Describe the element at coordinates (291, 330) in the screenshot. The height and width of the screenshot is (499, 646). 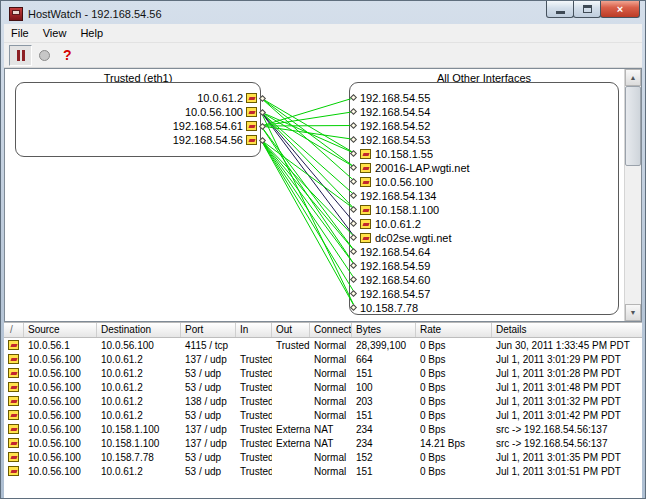
I see `column-header-out: Out` at that location.